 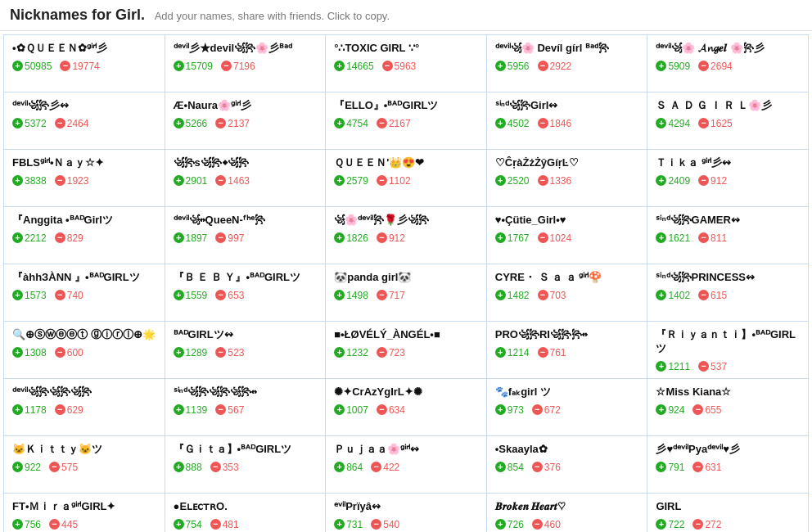 What do you see at coordinates (406, 16) in the screenshot?
I see `page-header: Nicknames for Girl. Add your names, shar…` at bounding box center [406, 16].